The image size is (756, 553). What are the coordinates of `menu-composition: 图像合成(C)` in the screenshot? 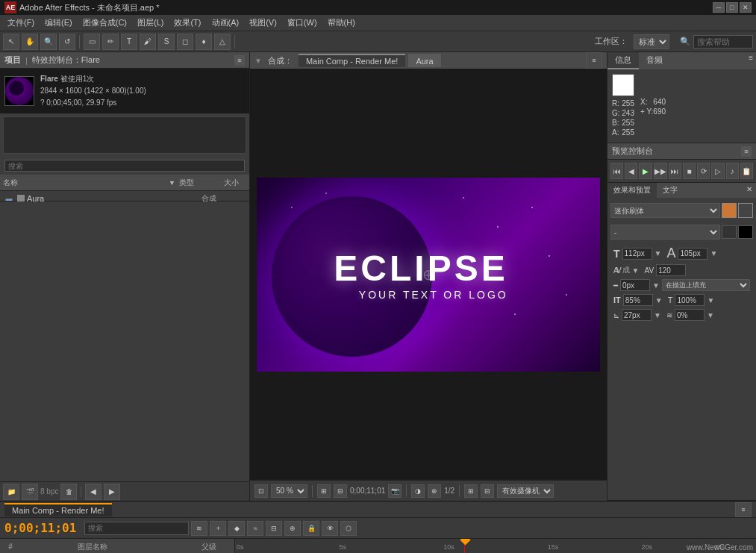 It's located at (104, 22).